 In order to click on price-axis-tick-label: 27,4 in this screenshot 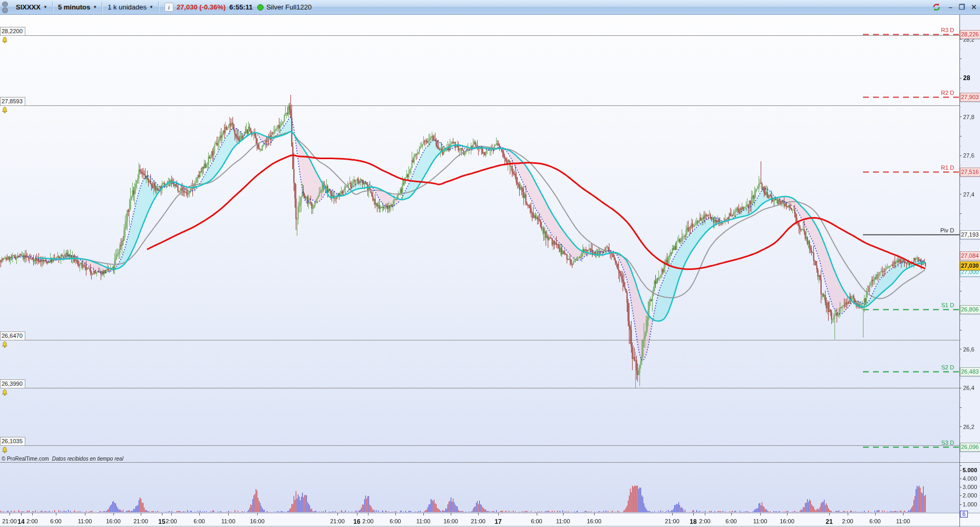, I will do `click(969, 194)`.